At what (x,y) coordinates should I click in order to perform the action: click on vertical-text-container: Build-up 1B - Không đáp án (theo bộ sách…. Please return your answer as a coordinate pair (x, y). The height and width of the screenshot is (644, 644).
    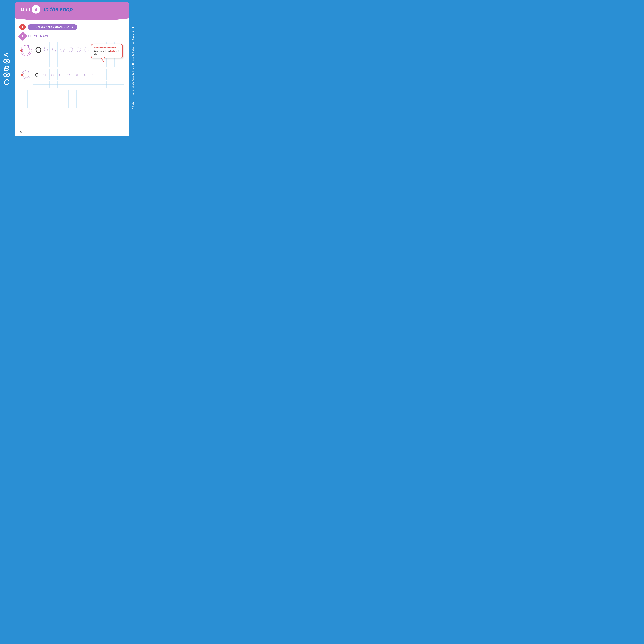
    Looking at the image, I should click on (133, 68).